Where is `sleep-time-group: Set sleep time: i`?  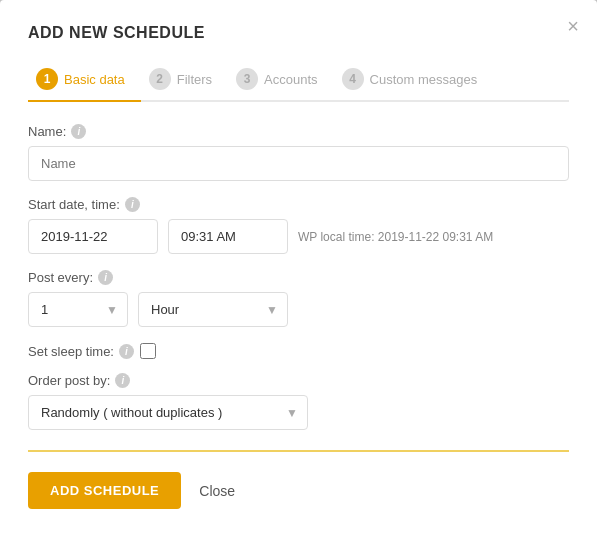 sleep-time-group: Set sleep time: i is located at coordinates (298, 351).